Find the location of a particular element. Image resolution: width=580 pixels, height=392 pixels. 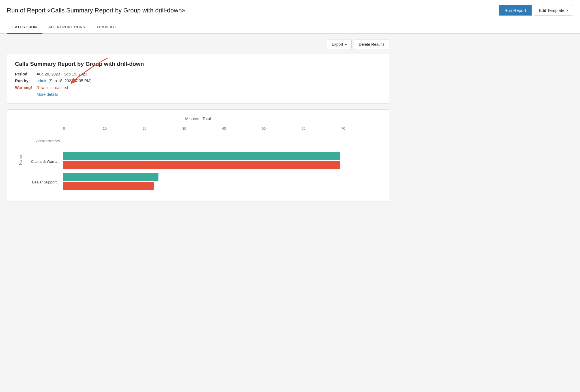

x-tick: 10 is located at coordinates (123, 129).